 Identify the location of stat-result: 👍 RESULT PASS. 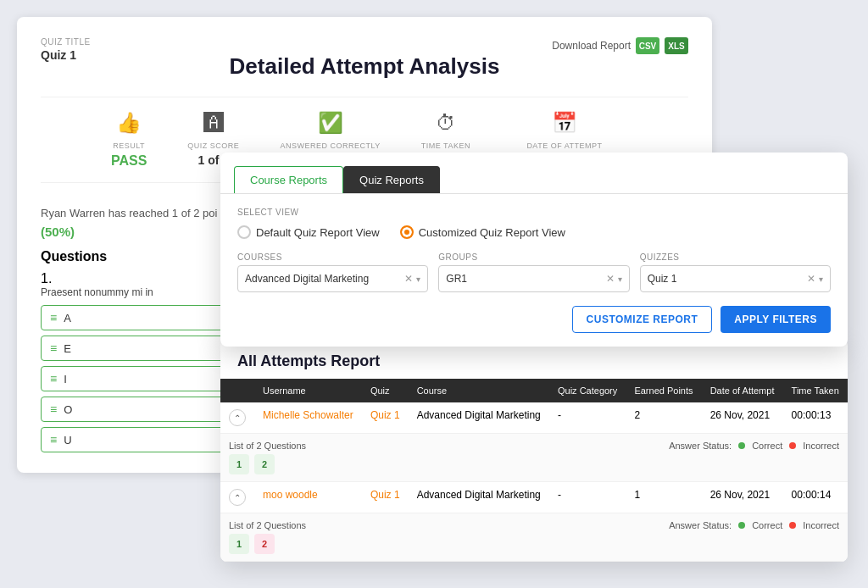
(129, 140).